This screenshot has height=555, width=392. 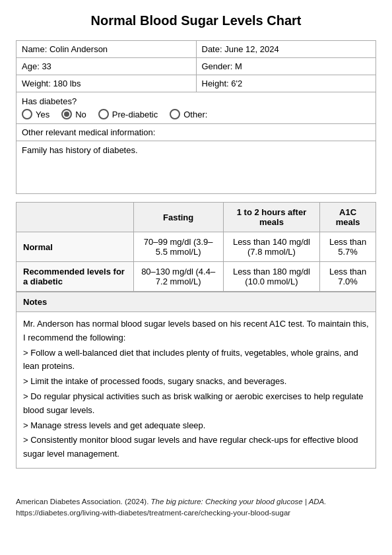 I want to click on weight-value: 180 lbs, so click(x=67, y=83).